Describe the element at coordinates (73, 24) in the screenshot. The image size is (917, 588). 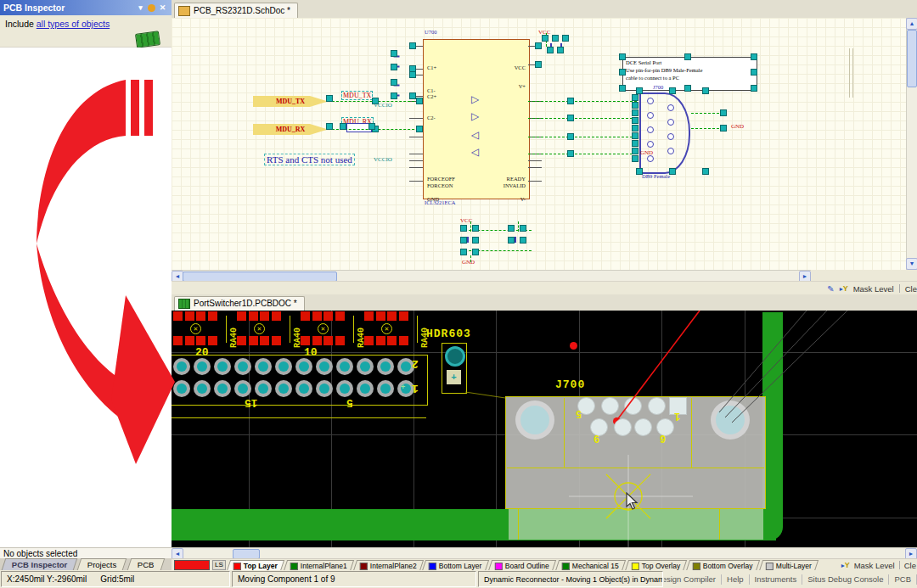
I see `include-filter-link: all types of objects` at that location.